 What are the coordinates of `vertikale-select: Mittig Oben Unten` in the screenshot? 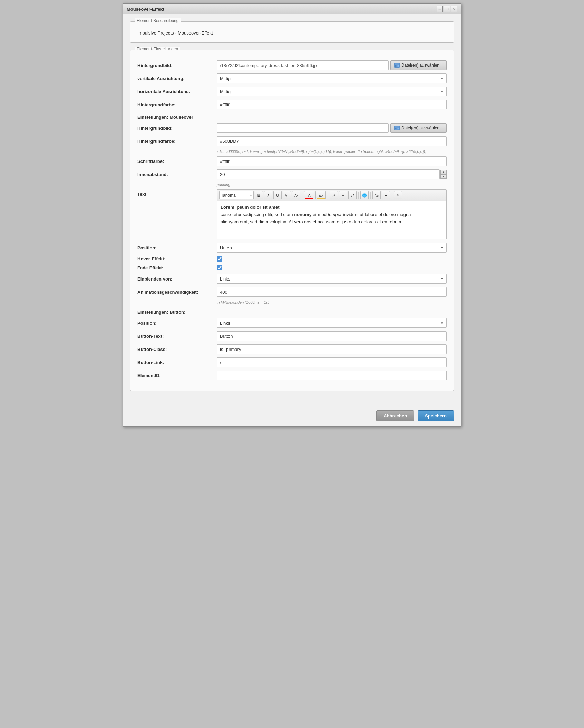 It's located at (332, 78).